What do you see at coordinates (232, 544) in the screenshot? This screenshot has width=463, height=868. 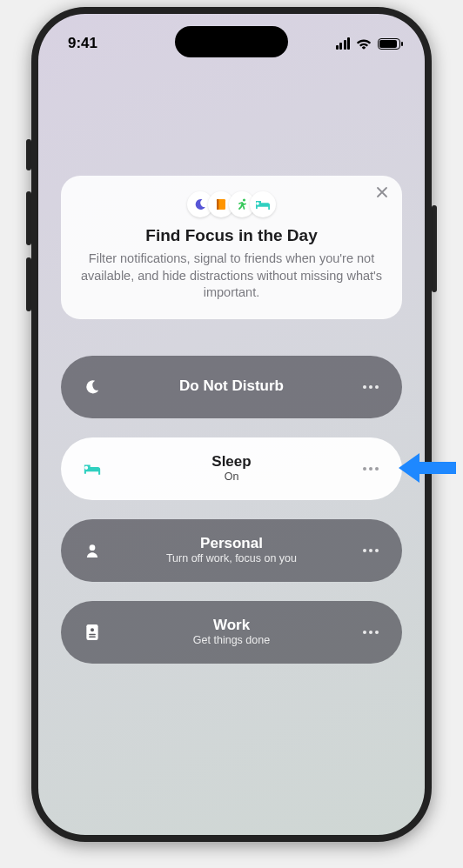 I see `focus-label: Personal` at bounding box center [232, 544].